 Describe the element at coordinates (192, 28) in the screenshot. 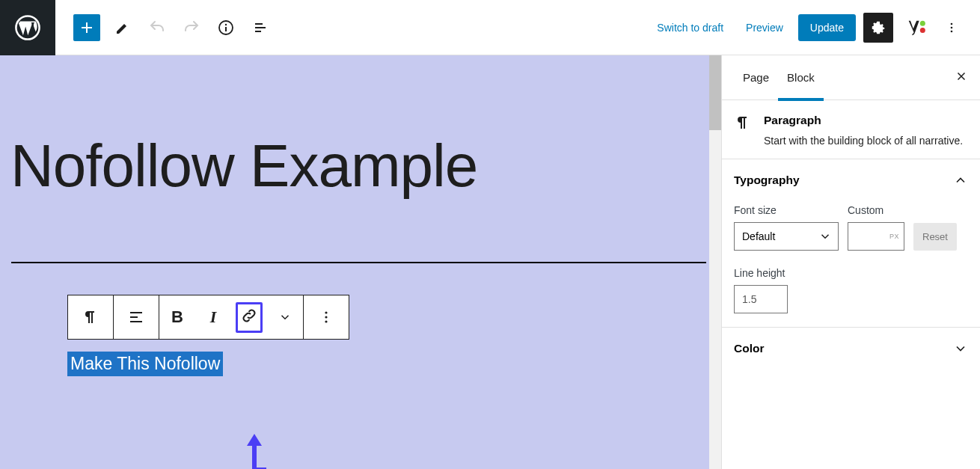

I see `redo-icon` at that location.